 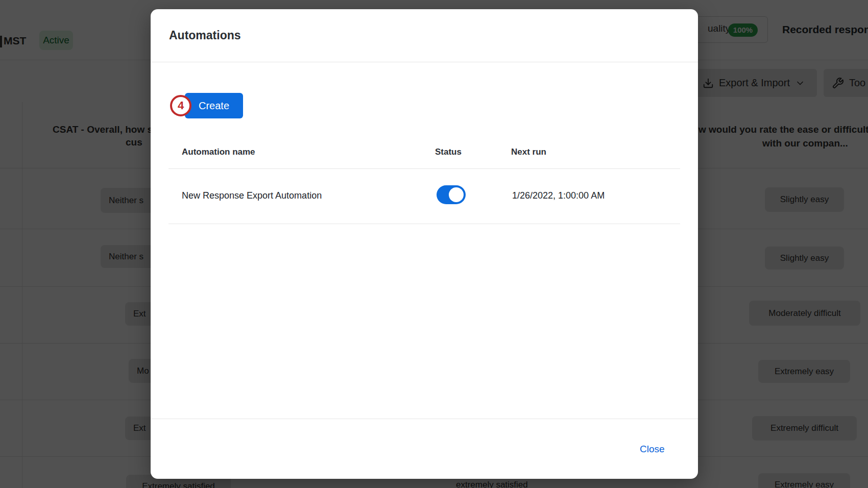 What do you see at coordinates (205, 36) in the screenshot?
I see `modal-title: Automations` at bounding box center [205, 36].